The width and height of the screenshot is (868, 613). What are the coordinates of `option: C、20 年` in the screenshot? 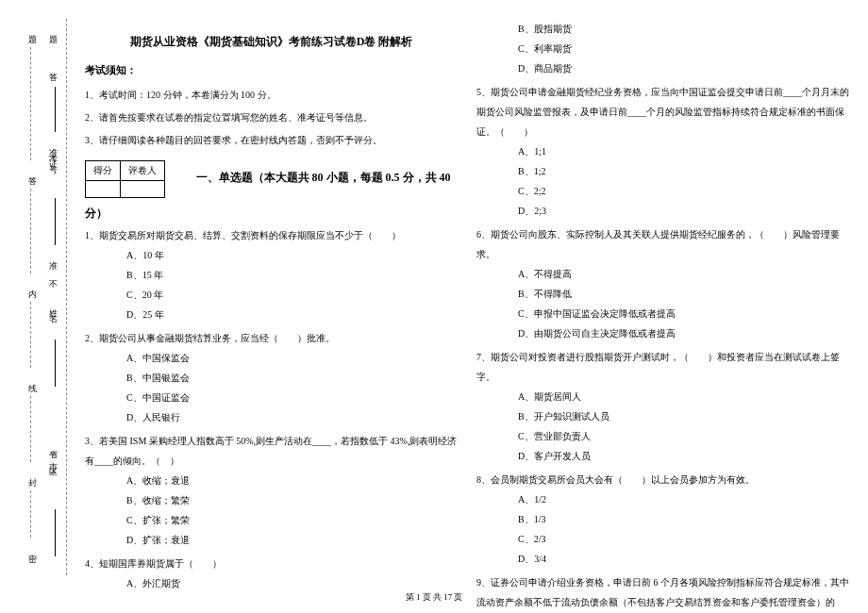 It's located at (272, 294).